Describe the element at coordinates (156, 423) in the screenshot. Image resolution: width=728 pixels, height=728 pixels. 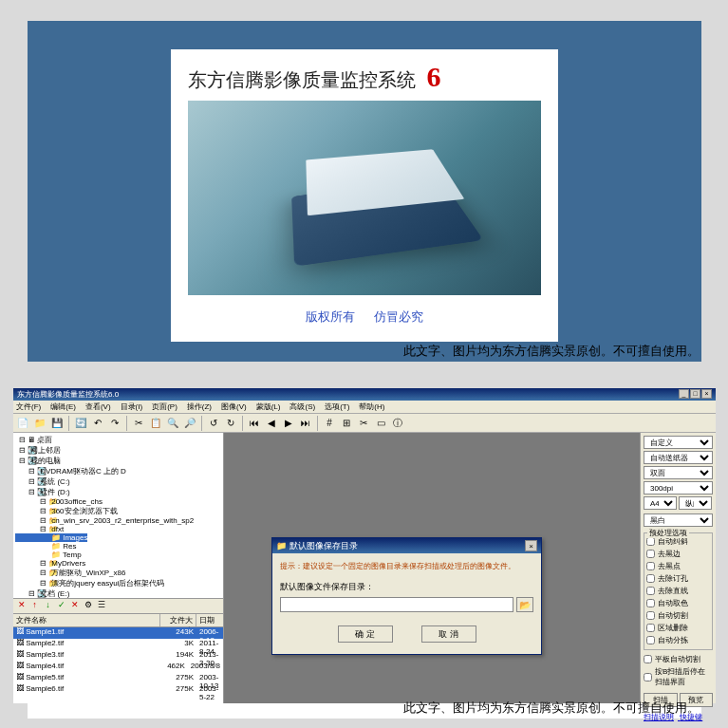
I see `tb-copy-icon: 📋` at that location.